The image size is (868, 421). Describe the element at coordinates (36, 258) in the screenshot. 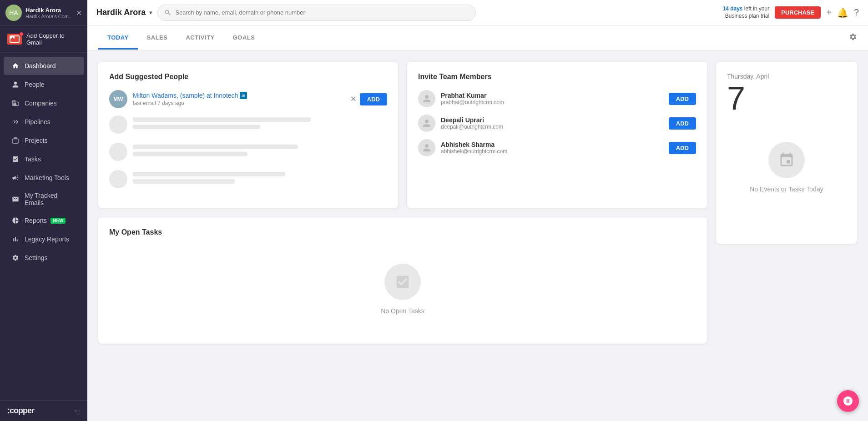

I see `settings-label: Settings` at that location.